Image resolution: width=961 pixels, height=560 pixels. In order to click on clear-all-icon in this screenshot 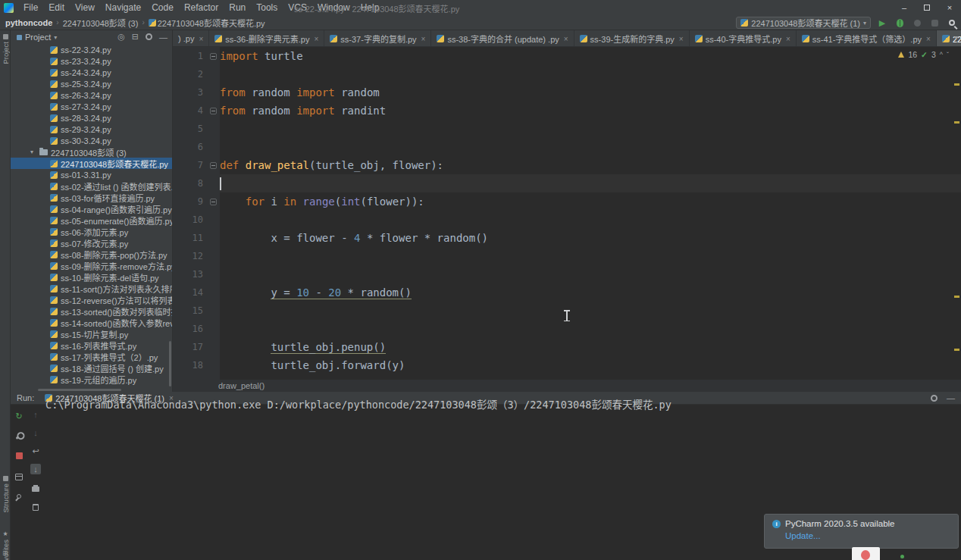, I will do `click(36, 507)`.